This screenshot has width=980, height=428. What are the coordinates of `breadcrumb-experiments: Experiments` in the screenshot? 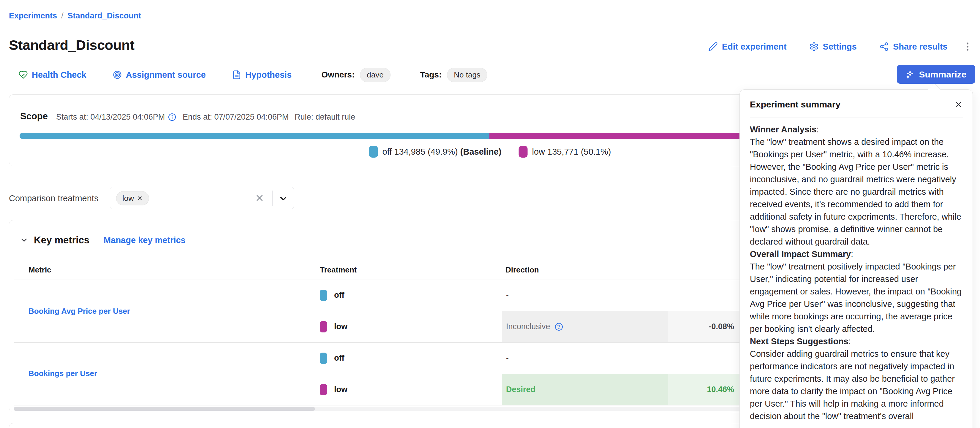 It's located at (33, 16).